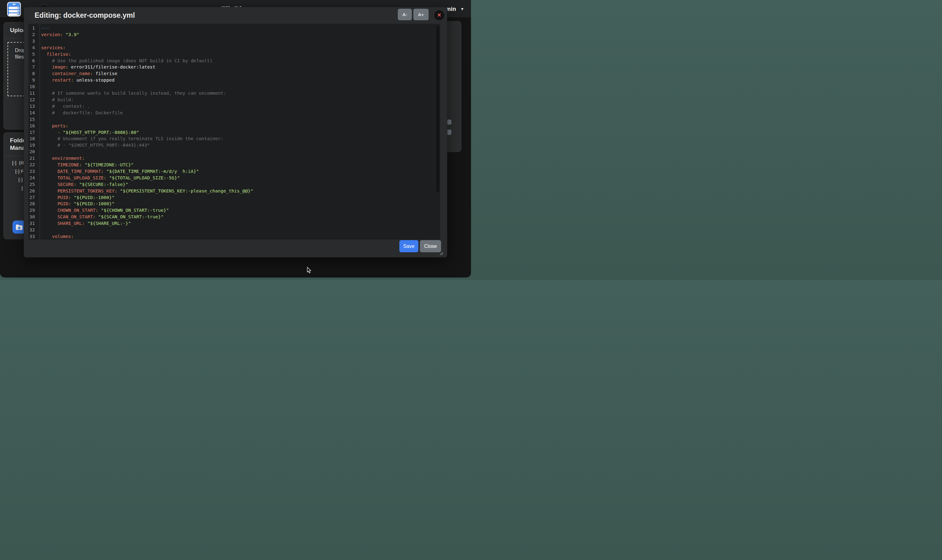 This screenshot has height=560, width=942. Describe the element at coordinates (232, 80) in the screenshot. I see `code-line: 9 restart: unless-stopped` at that location.